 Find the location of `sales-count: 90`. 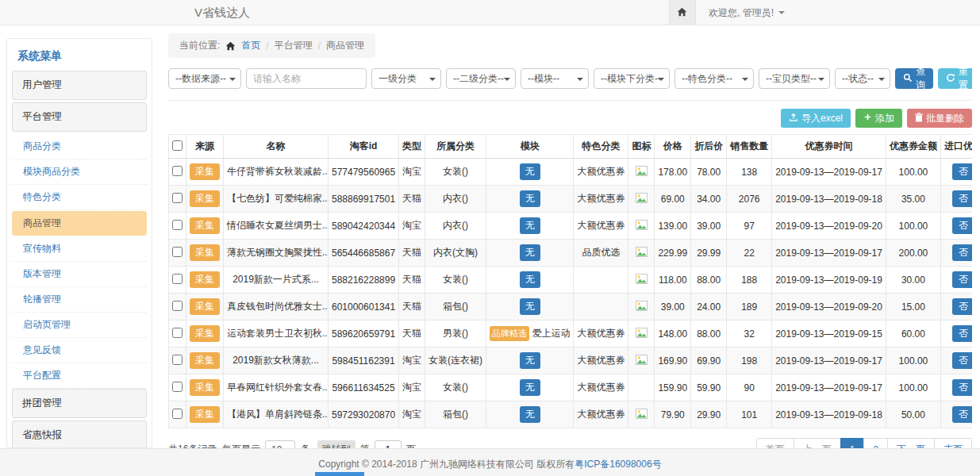

sales-count: 90 is located at coordinates (749, 388).